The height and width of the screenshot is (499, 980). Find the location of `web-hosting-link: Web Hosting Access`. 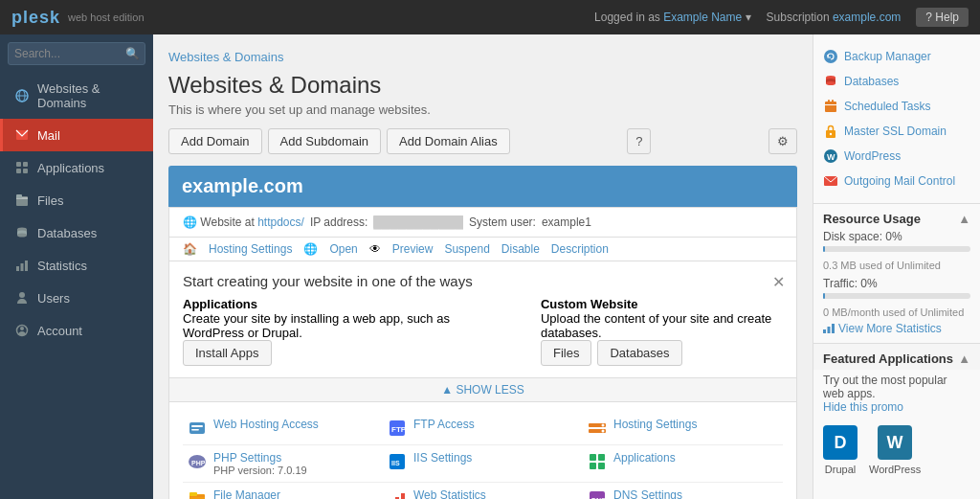

web-hosting-link: Web Hosting Access is located at coordinates (266, 424).